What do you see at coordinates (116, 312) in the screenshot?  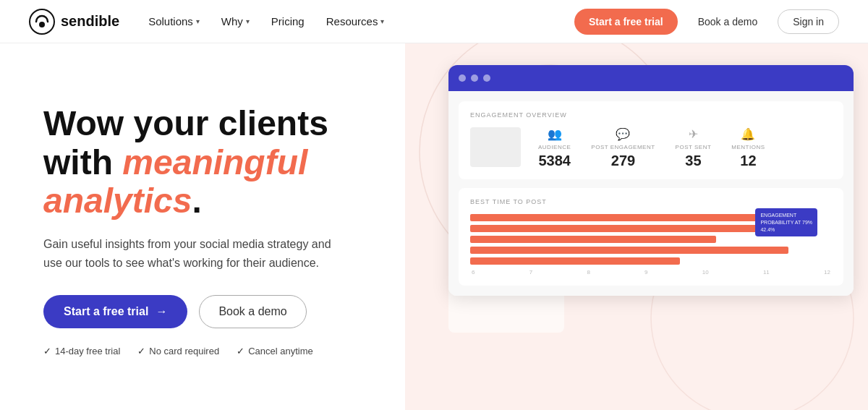 I see `hero-trial-button: Start a free trial →` at bounding box center [116, 312].